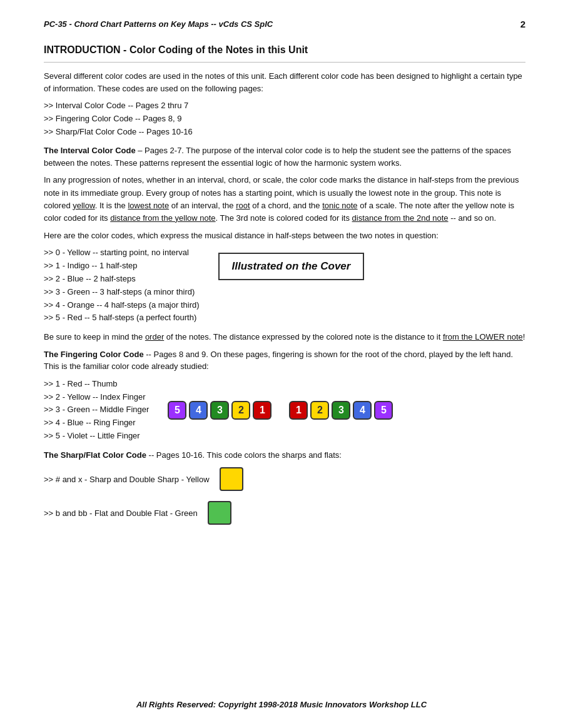 The height and width of the screenshot is (728, 563). What do you see at coordinates (285, 285) in the screenshot?
I see `color-codes-section: >> 0 - Yellow -- starting point, no inte…` at bounding box center [285, 285].